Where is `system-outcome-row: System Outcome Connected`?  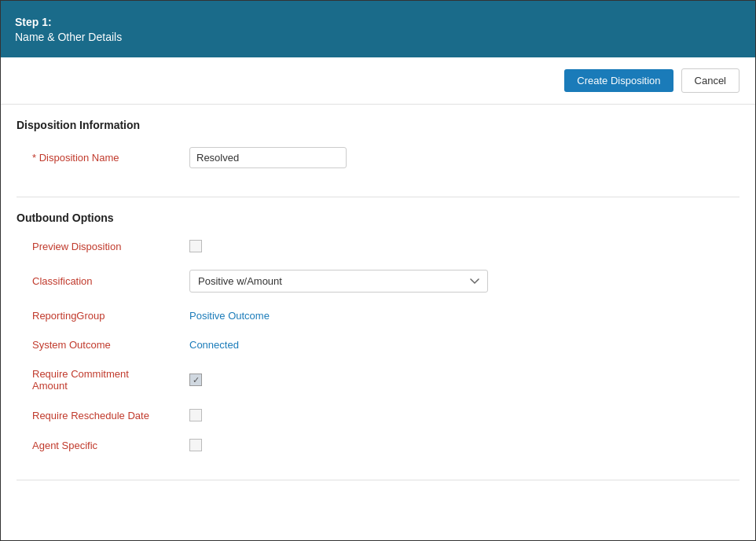 system-outcome-row: System Outcome Connected is located at coordinates (378, 344).